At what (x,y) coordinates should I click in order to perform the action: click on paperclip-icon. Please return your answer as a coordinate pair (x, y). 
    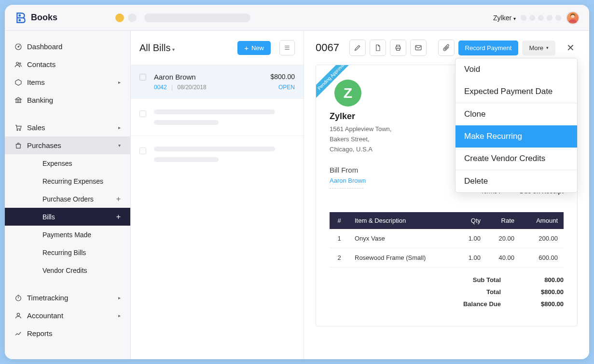
    Looking at the image, I should click on (446, 48).